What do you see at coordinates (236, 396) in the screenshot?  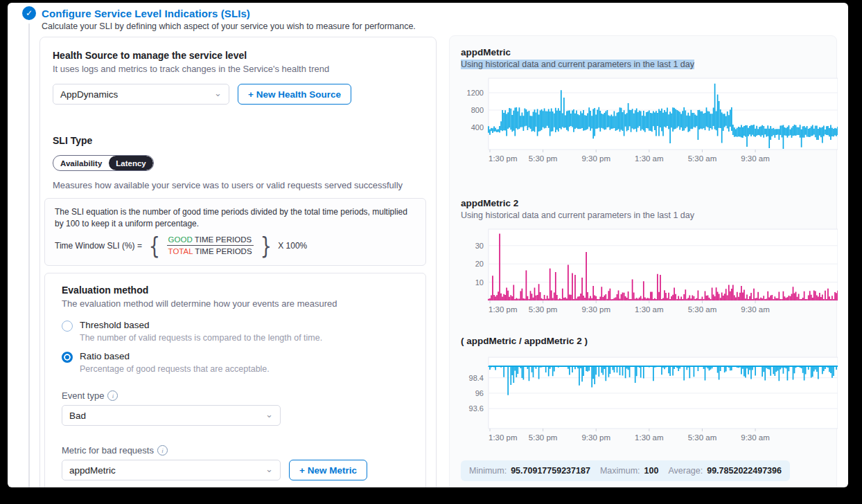 I see `event-type-label: Event type i` at bounding box center [236, 396].